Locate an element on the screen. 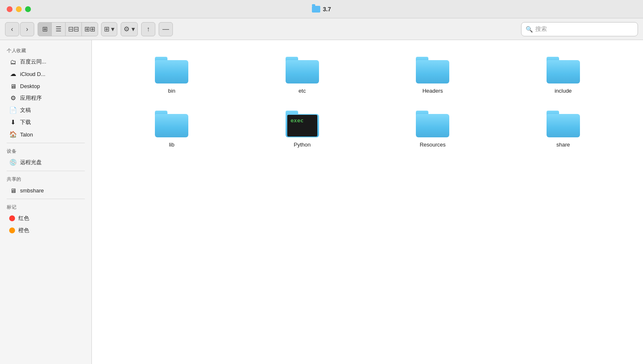  search-icon: 🔍 is located at coordinates (529, 29).